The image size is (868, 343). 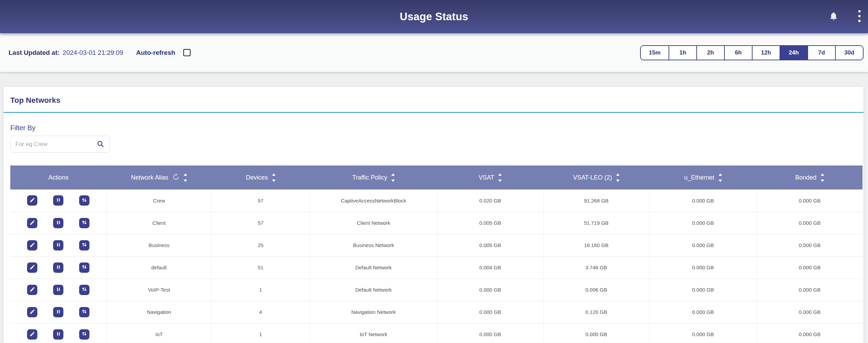 I want to click on column-label: Bonded, so click(x=806, y=177).